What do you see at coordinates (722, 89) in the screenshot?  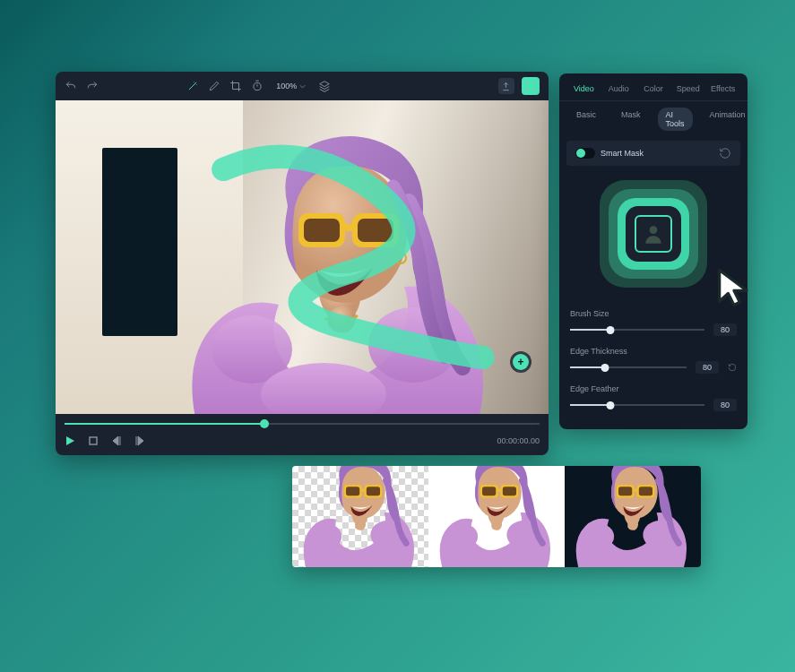 I see `tab-effects: Effects` at bounding box center [722, 89].